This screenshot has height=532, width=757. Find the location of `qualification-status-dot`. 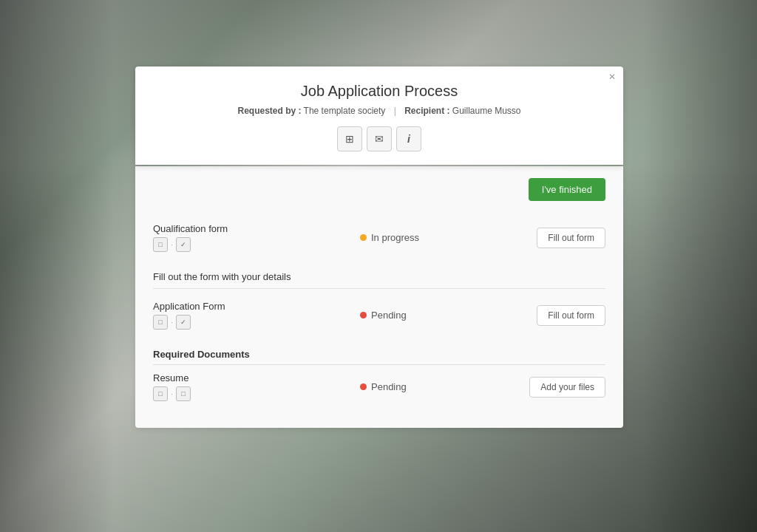

qualification-status-dot is located at coordinates (364, 238).